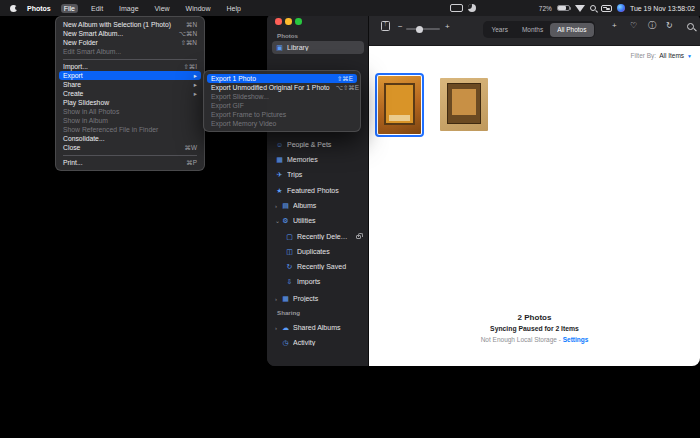 Image resolution: width=700 pixels, height=438 pixels. Describe the element at coordinates (286, 343) in the screenshot. I see `activity-icon: ◷` at that location.